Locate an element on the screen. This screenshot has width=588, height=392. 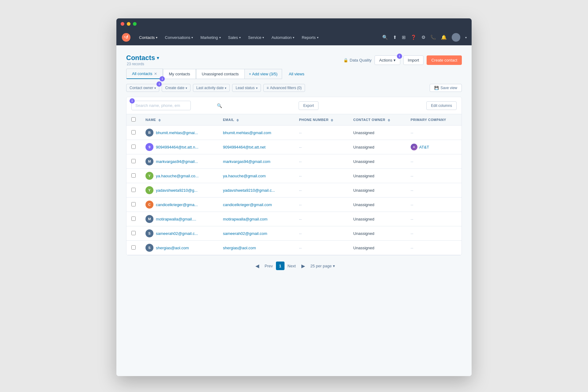
actions-button: Actions ▾ is located at coordinates (387, 60).